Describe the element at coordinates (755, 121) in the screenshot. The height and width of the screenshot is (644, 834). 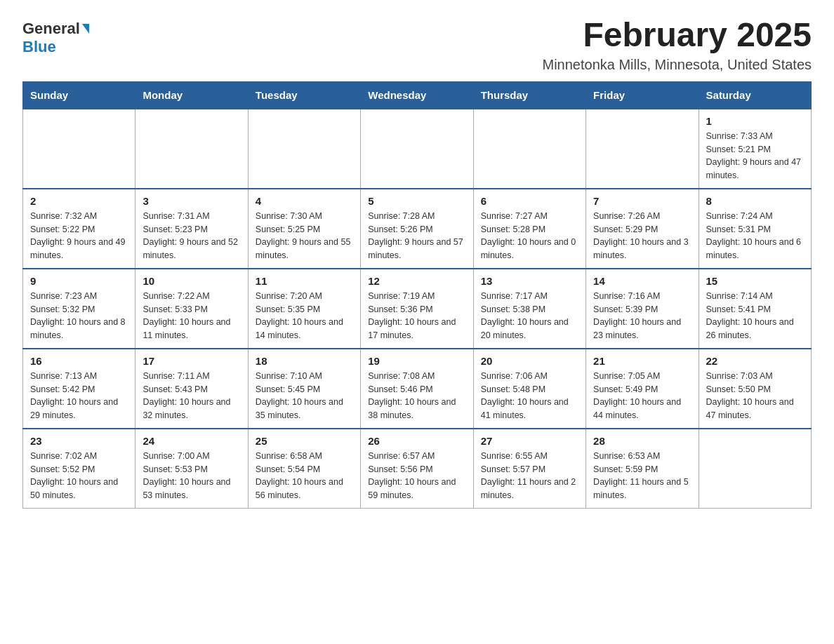
I see `day-number: 1` at that location.